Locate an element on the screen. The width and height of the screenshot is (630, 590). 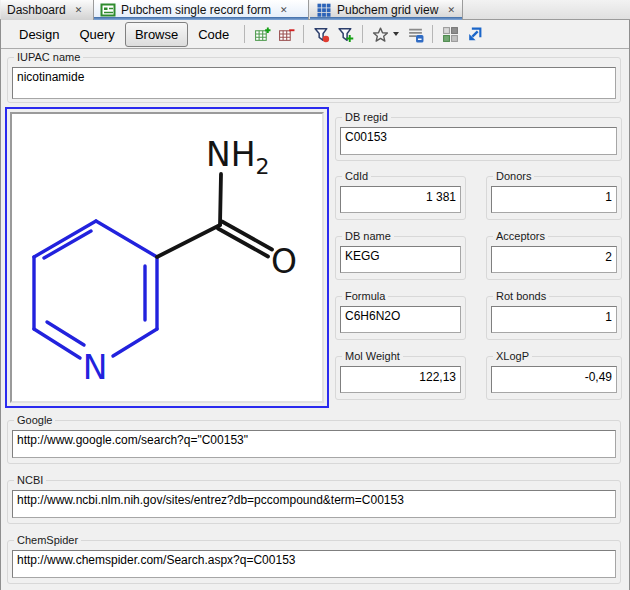
tab-pubchem-single-record-form: Pubchem single record form ✕ is located at coordinates (202, 10).